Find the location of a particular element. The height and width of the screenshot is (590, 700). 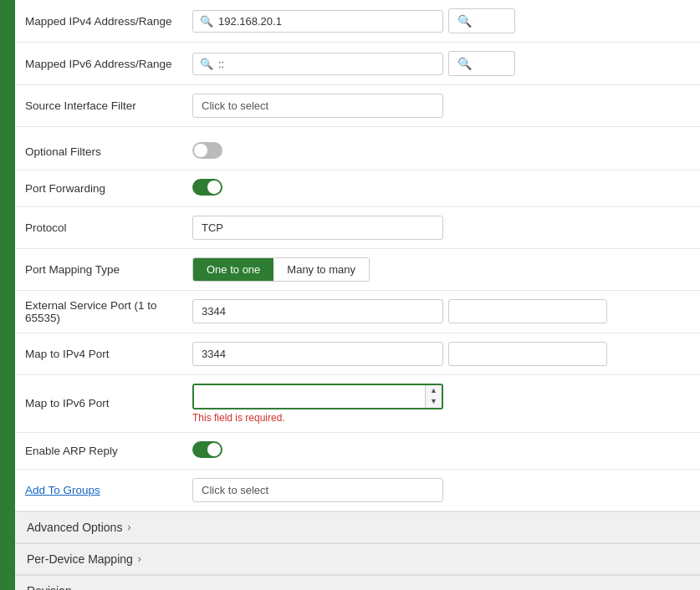

optional-filters-knob is located at coordinates (201, 150).